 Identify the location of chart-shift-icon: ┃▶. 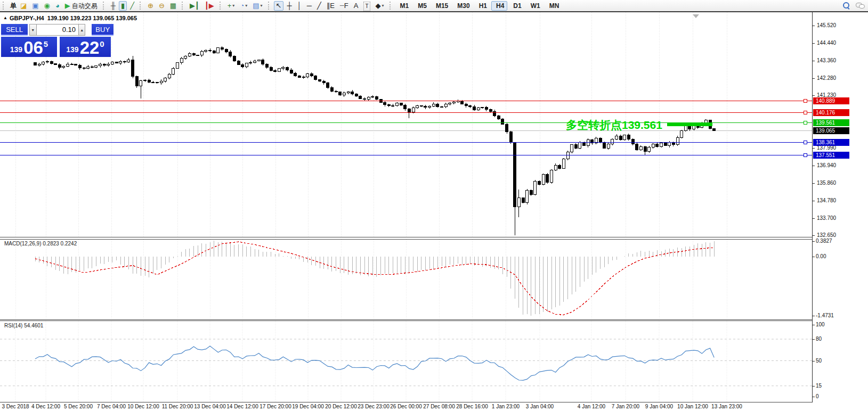
(209, 6).